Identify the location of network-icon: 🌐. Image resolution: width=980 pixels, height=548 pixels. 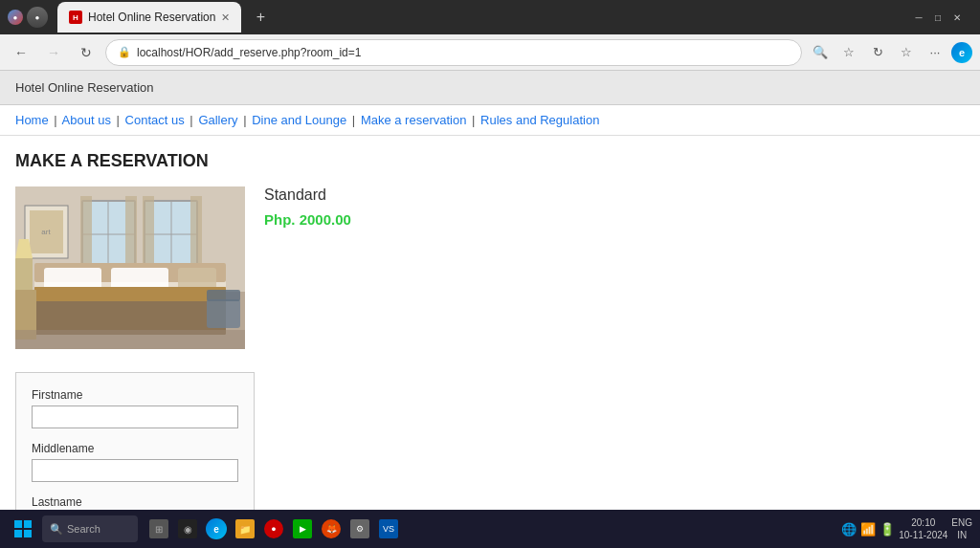
(849, 530).